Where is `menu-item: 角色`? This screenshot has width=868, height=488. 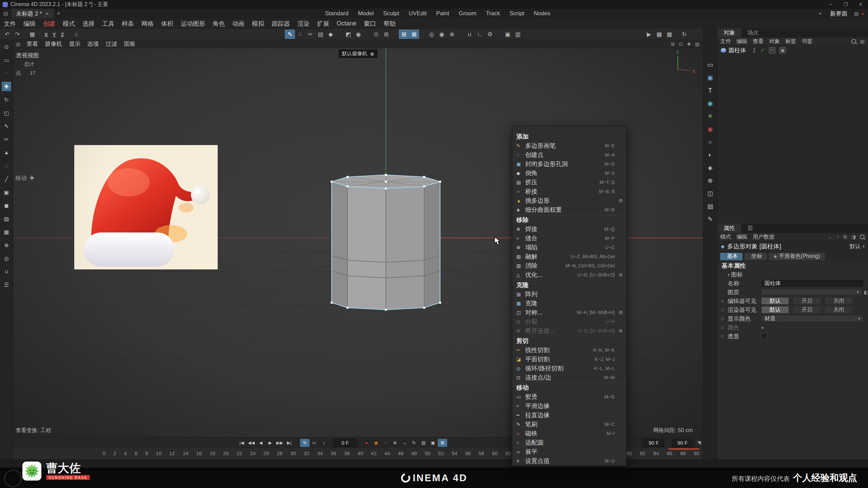 menu-item: 角色 is located at coordinates (219, 24).